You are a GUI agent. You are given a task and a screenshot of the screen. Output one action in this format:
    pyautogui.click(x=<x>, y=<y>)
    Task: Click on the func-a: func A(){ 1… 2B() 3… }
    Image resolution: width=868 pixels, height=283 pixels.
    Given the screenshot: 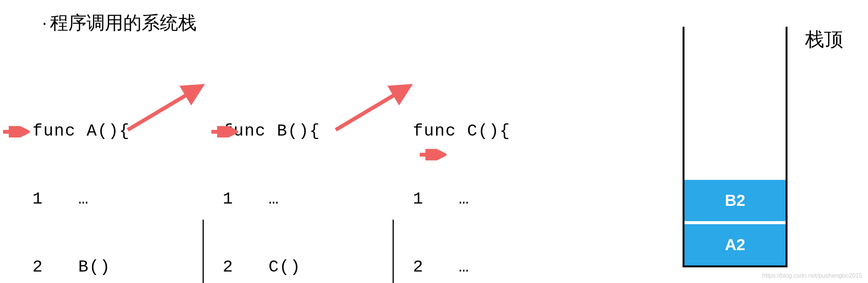 What is the action you would take?
    pyautogui.click(x=81, y=179)
    